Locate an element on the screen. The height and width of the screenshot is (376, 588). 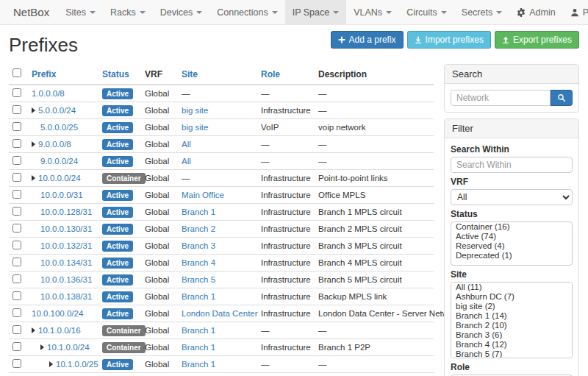
filter-option: All (11) is located at coordinates (512, 287).